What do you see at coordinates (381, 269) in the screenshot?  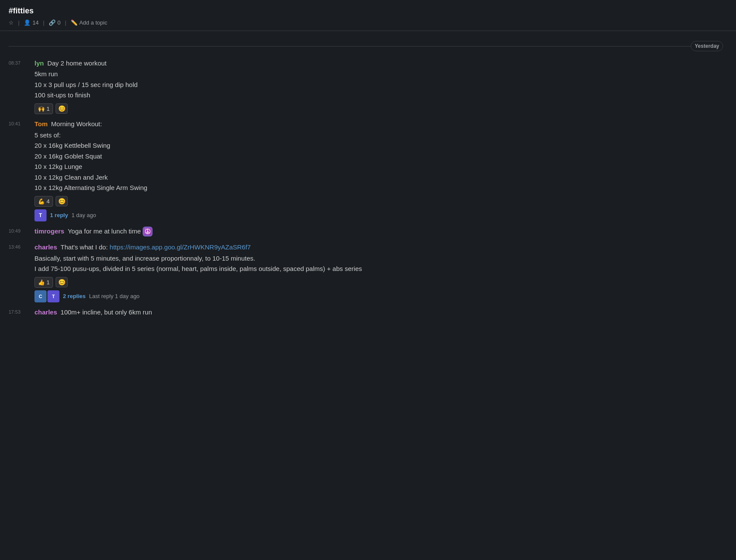 I see `message-line: I add 75-100 pusu-ups, divided in 5 seri…` at bounding box center [381, 269].